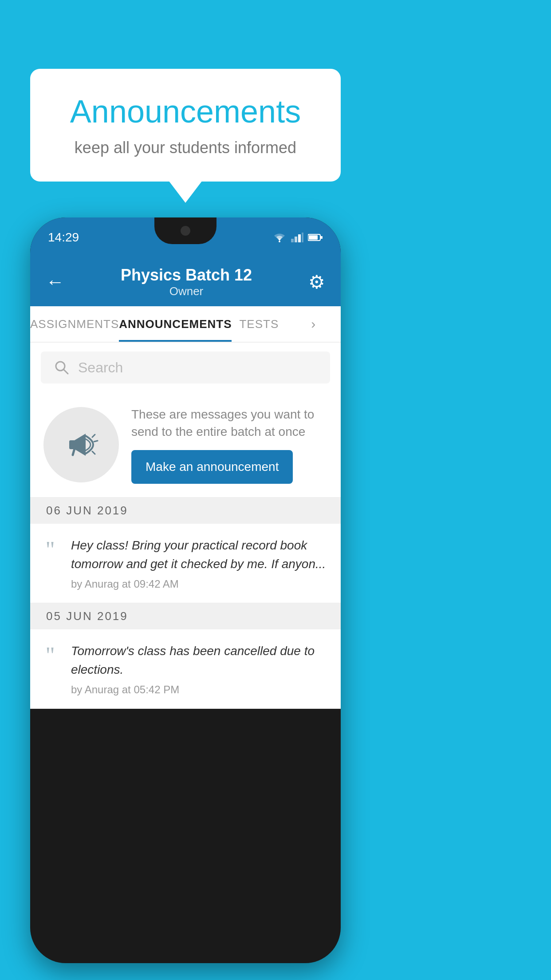 The height and width of the screenshot is (980, 551). I want to click on settings-icon: ⚙, so click(317, 282).